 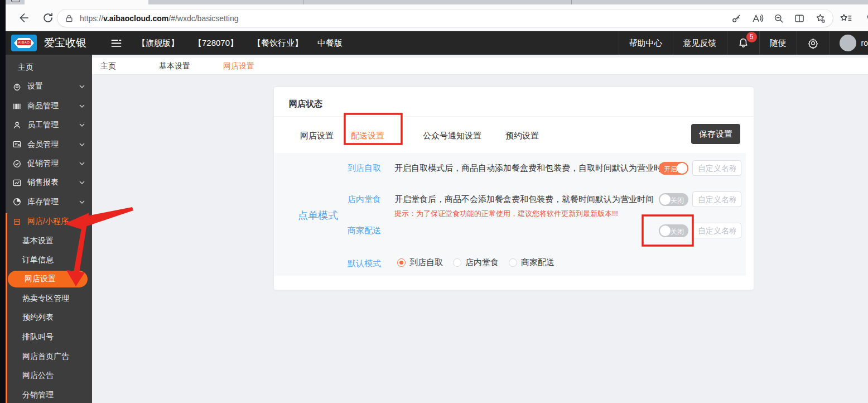 I want to click on logo-text: AIBAO, so click(x=24, y=42).